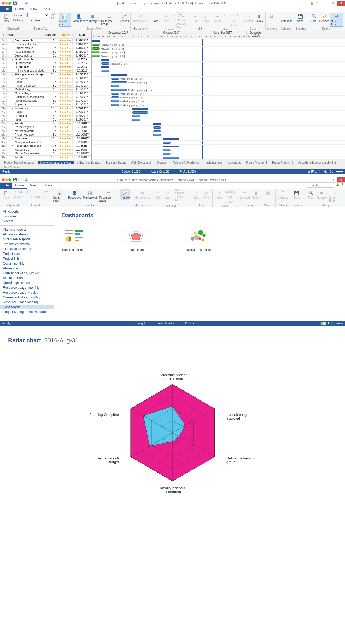 This screenshot has width=345, height=644. I want to click on resources-button: 👤Resources, so click(79, 18).